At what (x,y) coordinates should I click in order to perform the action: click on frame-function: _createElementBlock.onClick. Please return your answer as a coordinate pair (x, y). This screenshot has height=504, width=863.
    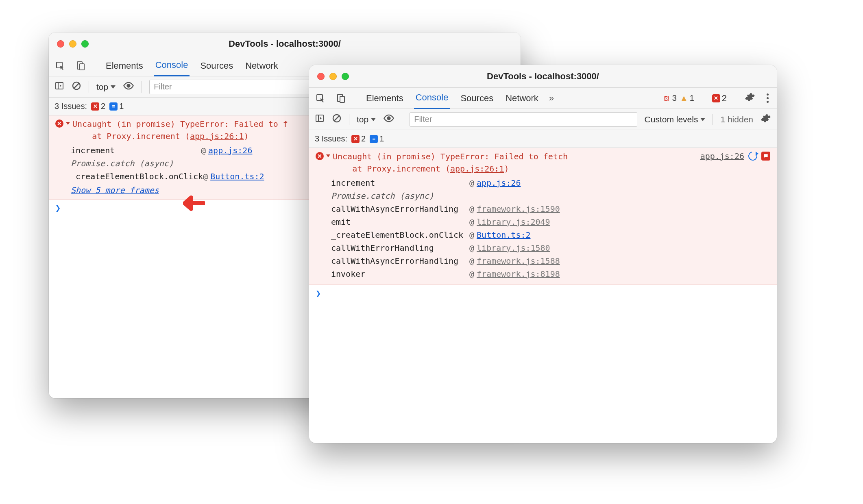
    Looking at the image, I should click on (137, 176).